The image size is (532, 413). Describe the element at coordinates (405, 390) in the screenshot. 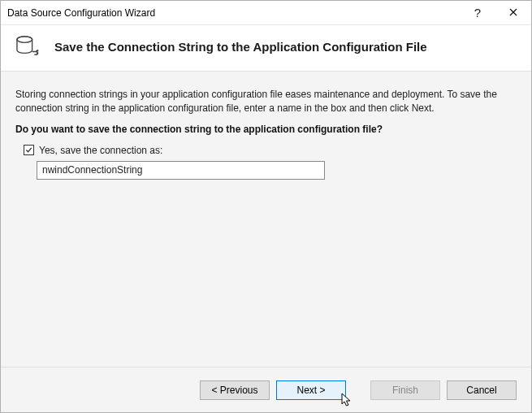

I see `finish-button: Finish` at that location.